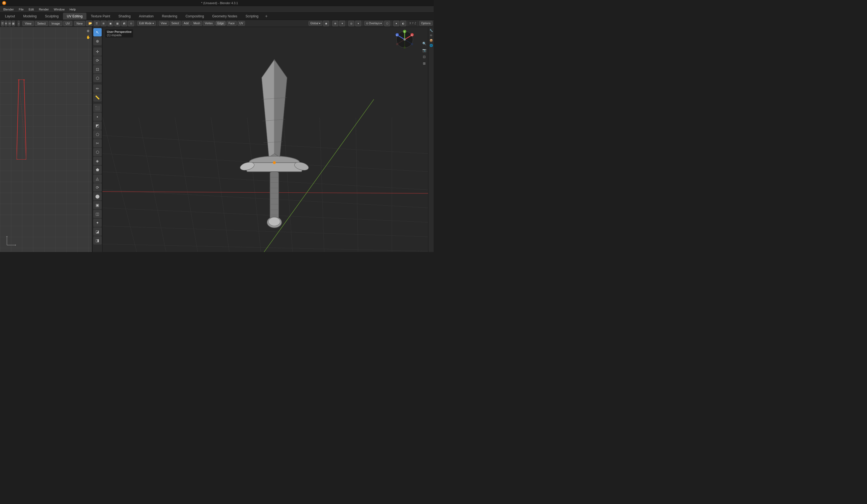 Image resolution: width=867 pixels, height=504 pixels. What do you see at coordinates (75, 16) in the screenshot?
I see `tab-uv-editing: UV Editing` at bounding box center [75, 16].